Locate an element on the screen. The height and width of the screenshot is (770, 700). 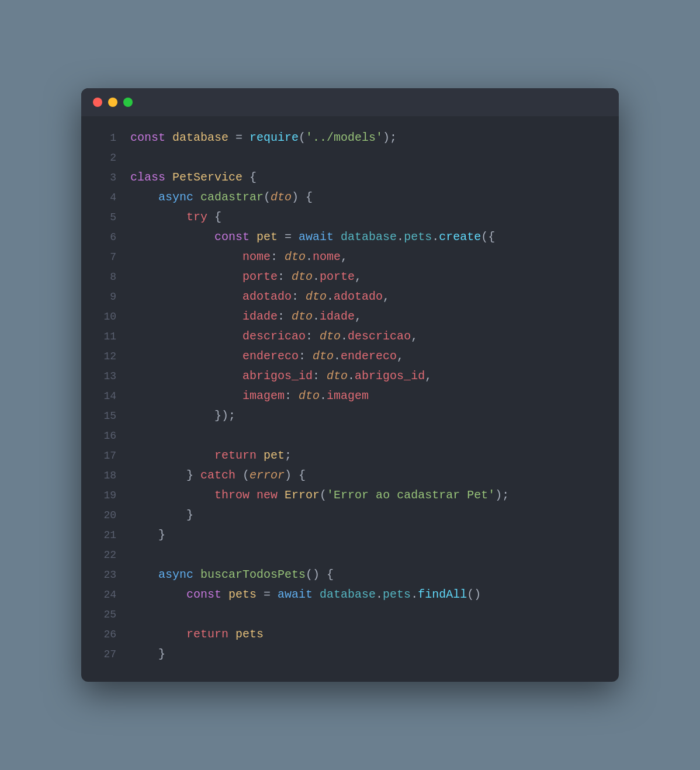
token-punct: }); is located at coordinates (225, 416).